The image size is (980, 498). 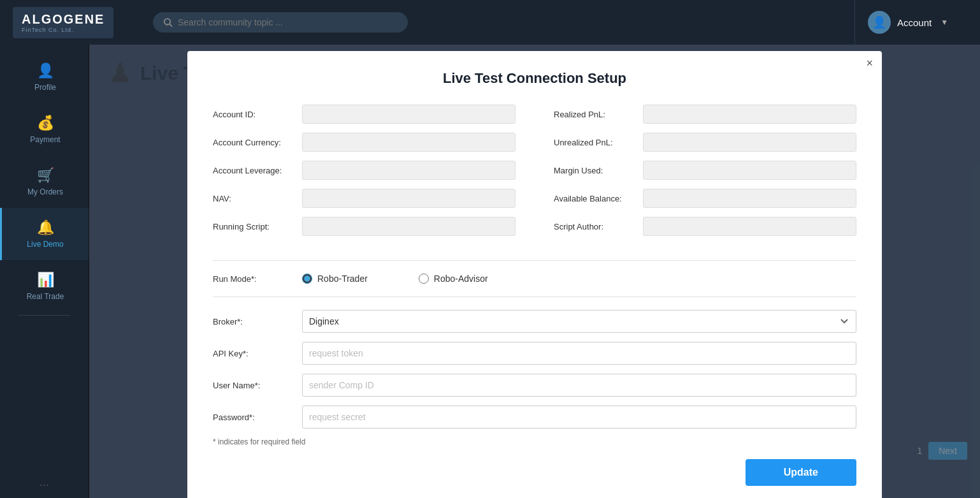 I want to click on sidebar-item-live-demo: 🔔 Live Demo, so click(x=45, y=234).